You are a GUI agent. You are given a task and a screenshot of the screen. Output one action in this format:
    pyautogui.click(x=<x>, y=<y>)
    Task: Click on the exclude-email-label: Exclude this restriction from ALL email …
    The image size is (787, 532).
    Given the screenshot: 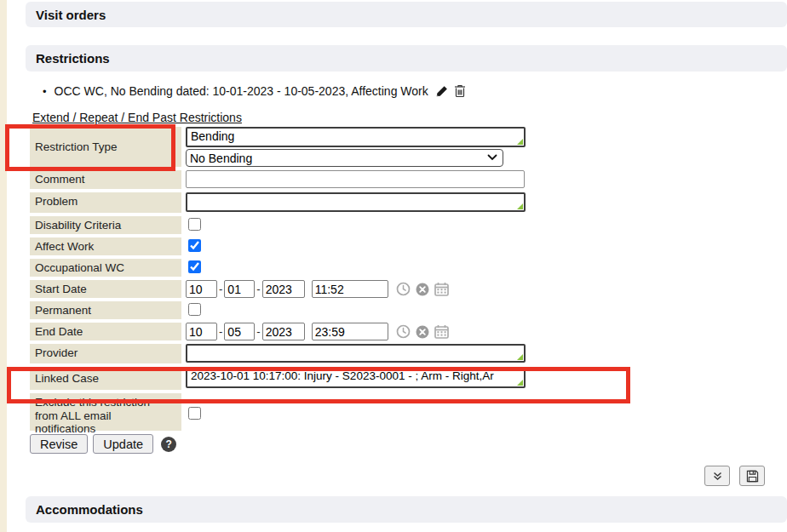 What is the action you would take?
    pyautogui.click(x=106, y=412)
    